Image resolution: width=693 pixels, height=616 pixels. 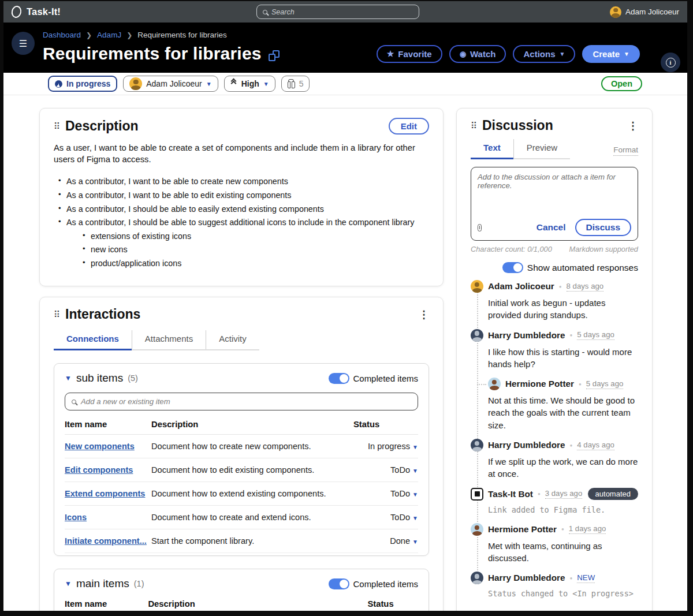 I want to click on description-title: Description, so click(x=102, y=126).